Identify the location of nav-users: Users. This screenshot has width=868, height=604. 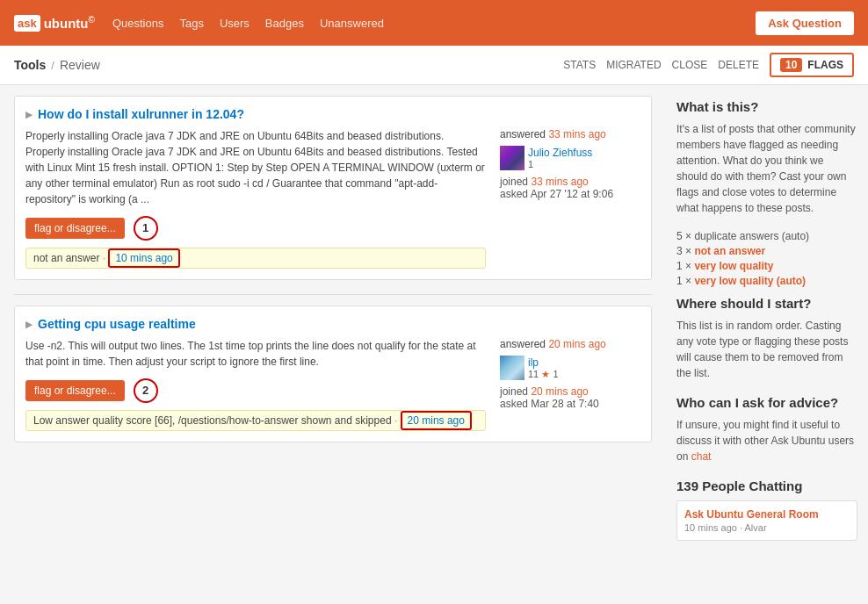
(235, 23).